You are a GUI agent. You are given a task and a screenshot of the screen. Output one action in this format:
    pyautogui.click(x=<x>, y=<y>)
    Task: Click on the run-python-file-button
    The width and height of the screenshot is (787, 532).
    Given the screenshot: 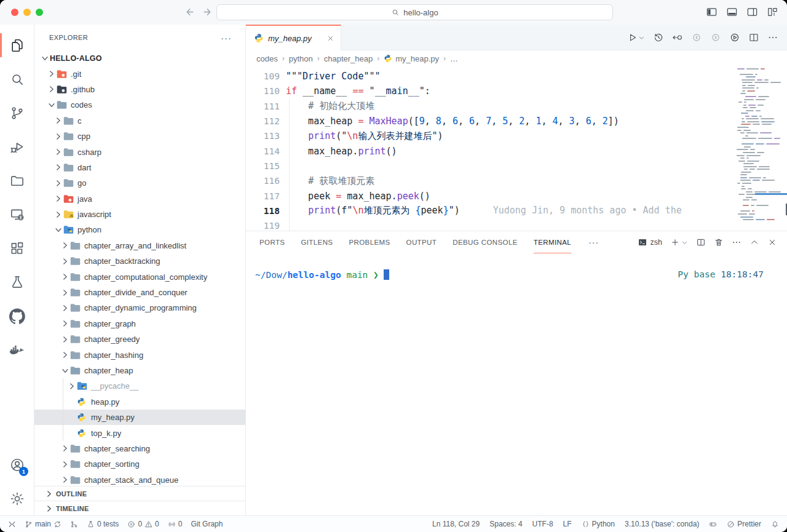 What is the action you would take?
    pyautogui.click(x=636, y=38)
    